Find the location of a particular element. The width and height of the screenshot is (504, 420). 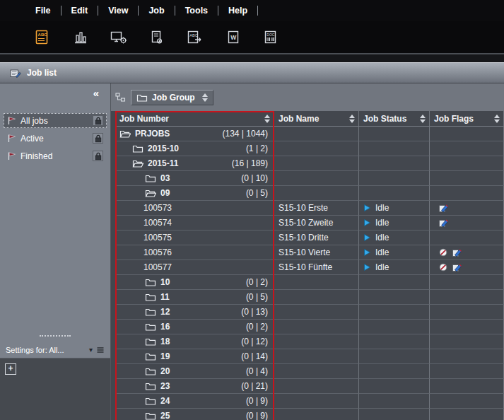

menu-item-job: Job is located at coordinates (156, 11).